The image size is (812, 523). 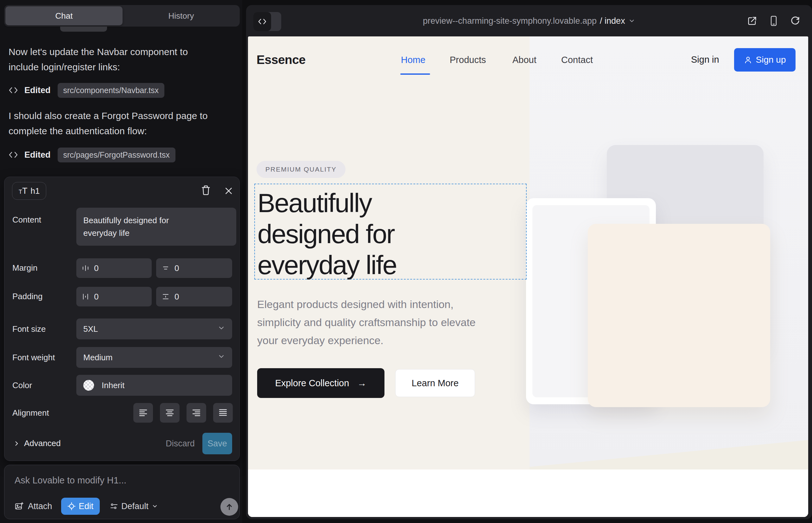 I want to click on refresh-button, so click(x=795, y=21).